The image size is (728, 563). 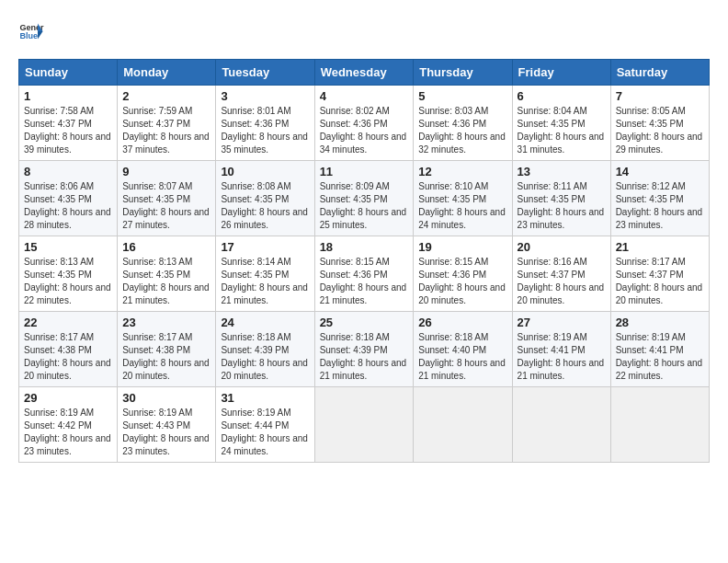 What do you see at coordinates (68, 199) in the screenshot?
I see `day-cell: 8Sunrise: 8:06 AMSunset: 4:35 PMDaylight…` at bounding box center [68, 199].